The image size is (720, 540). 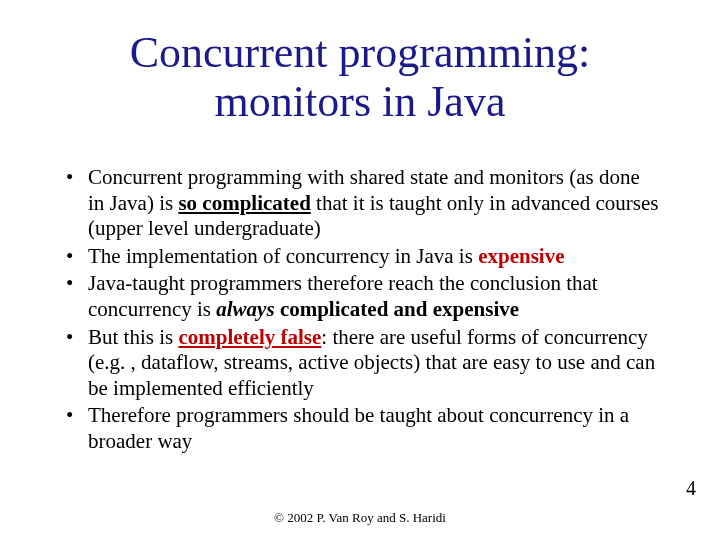 I want to click on bullet-text: The implementation of concurrency in Jav…, so click(x=283, y=256).